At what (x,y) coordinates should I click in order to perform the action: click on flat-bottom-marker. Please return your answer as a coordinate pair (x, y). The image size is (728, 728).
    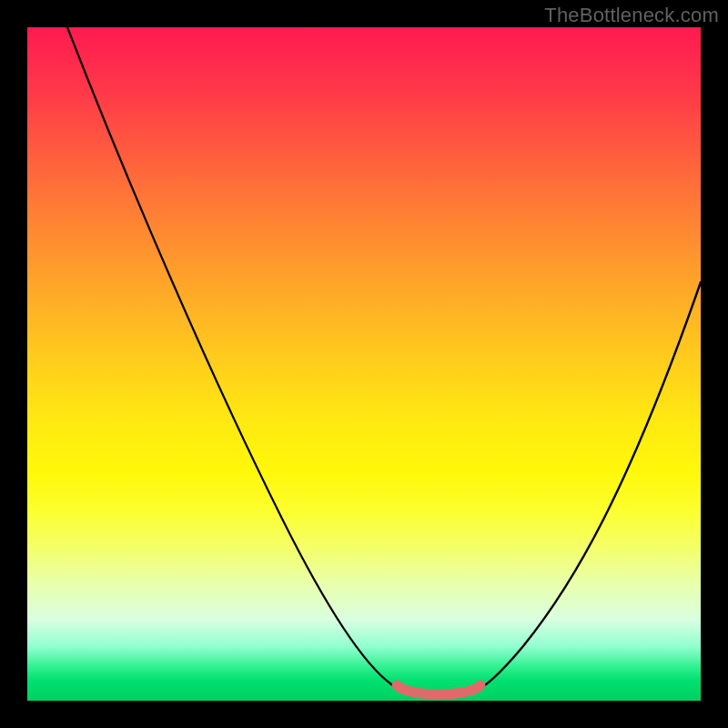
    Looking at the image, I should click on (439, 690).